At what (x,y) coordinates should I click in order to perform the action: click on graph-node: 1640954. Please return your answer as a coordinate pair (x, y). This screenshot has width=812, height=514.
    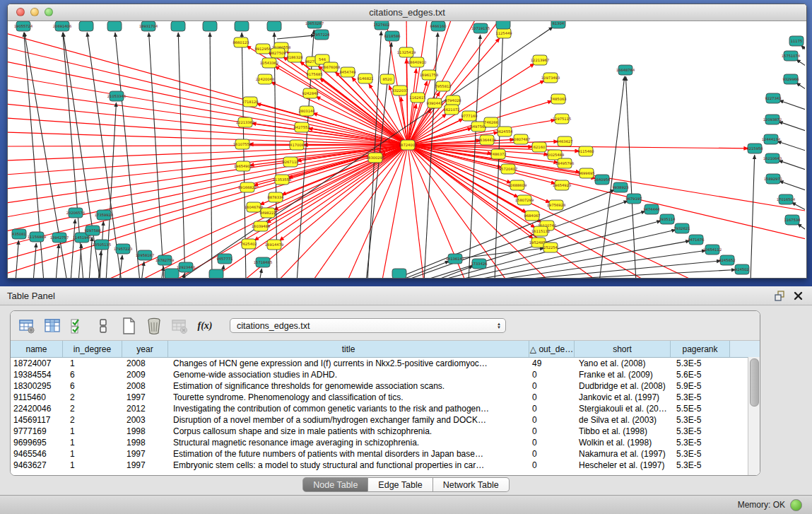
    Looking at the image, I should click on (602, 180).